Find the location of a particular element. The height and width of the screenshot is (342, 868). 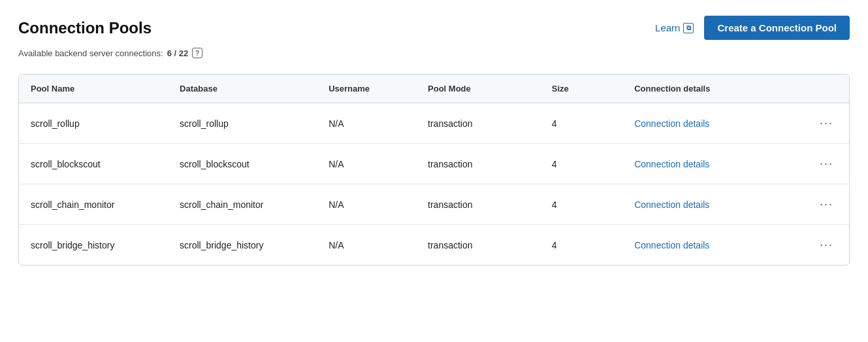

cell-pool-name: scroll_blockscout is located at coordinates (93, 164).